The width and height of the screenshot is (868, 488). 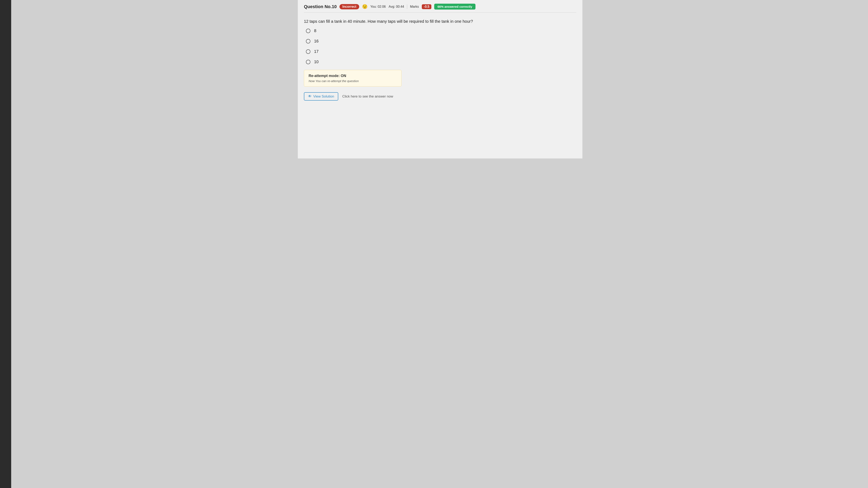 I want to click on incorrect-badge: Incorrect, so click(x=349, y=7).